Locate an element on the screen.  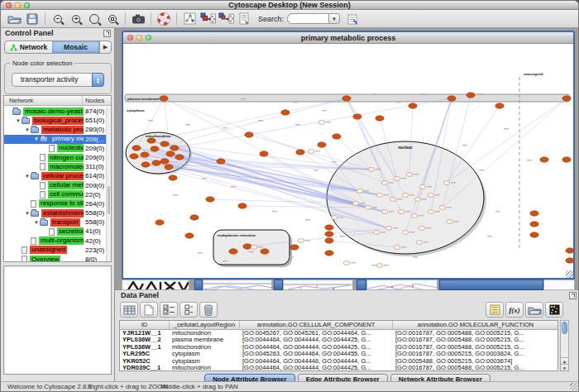
table-column-header: ID is located at coordinates (145, 325).